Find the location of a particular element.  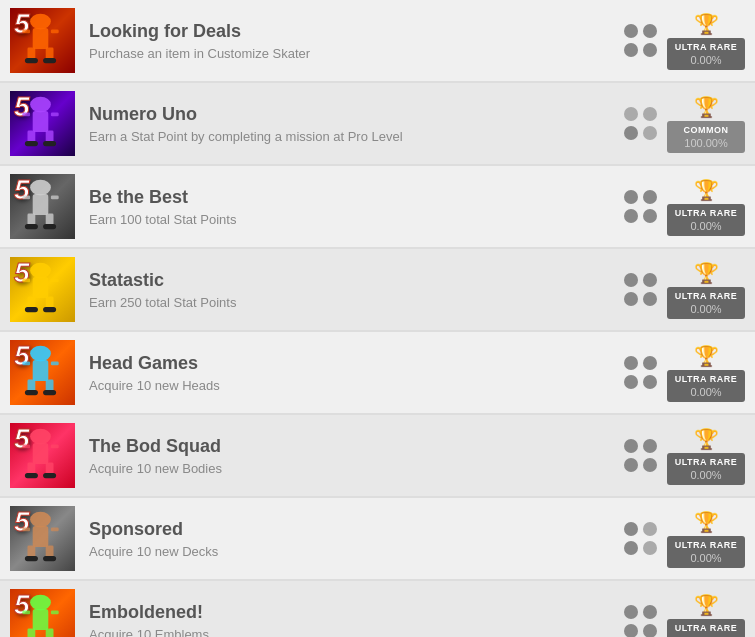

skater-icon-sponsored is located at coordinates (42, 538).